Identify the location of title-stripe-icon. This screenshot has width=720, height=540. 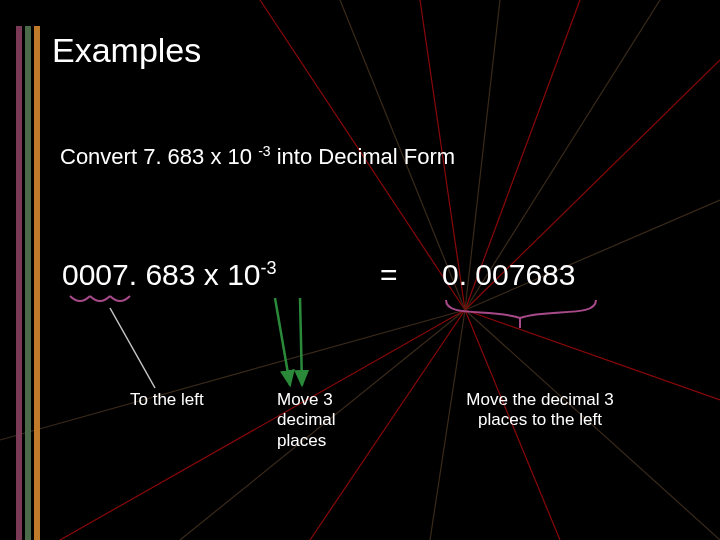
(22, 50).